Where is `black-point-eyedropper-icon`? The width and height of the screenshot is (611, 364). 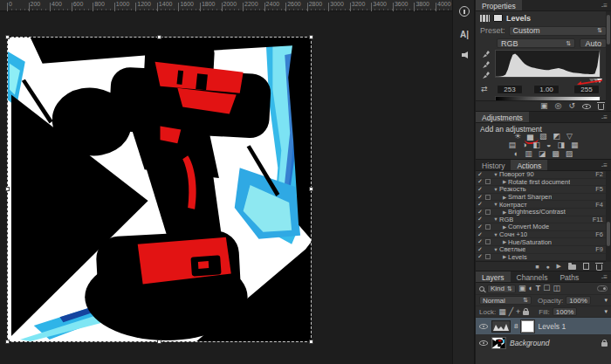 black-point-eyedropper-icon is located at coordinates (486, 54).